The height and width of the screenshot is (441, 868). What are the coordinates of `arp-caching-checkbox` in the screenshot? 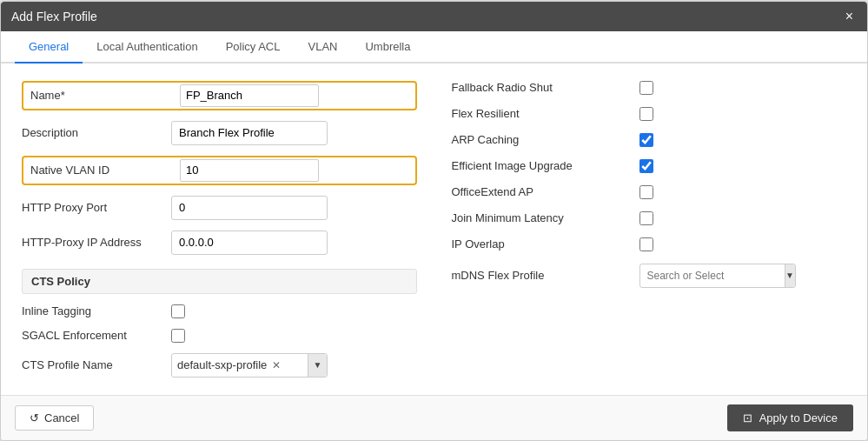 It's located at (646, 140).